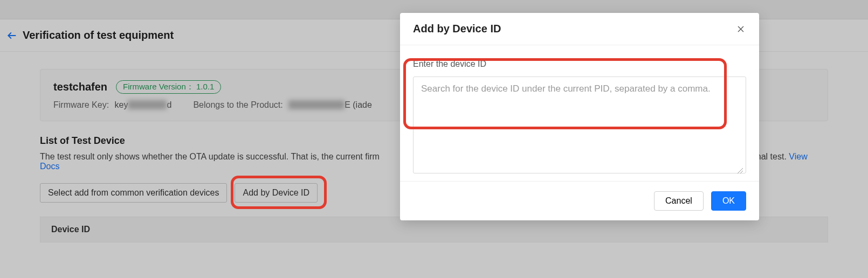 The height and width of the screenshot is (278, 868). I want to click on close-icon, so click(741, 29).